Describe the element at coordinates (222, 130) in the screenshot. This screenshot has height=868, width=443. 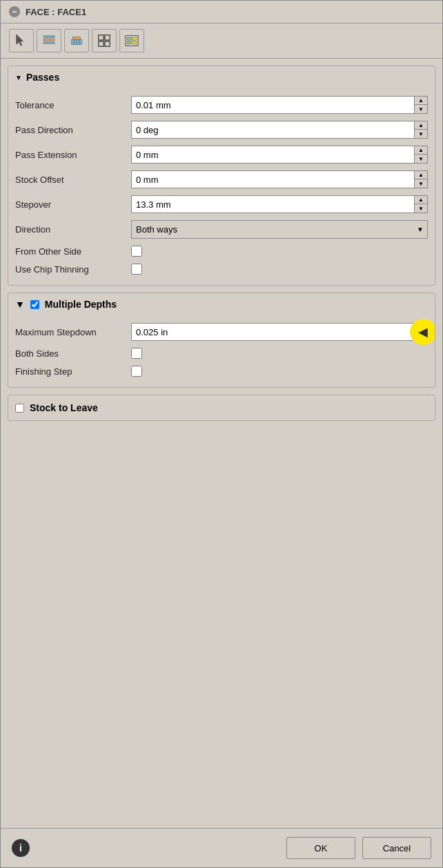
I see `pass-direction-row: Pass Direction ▲ ▼` at that location.